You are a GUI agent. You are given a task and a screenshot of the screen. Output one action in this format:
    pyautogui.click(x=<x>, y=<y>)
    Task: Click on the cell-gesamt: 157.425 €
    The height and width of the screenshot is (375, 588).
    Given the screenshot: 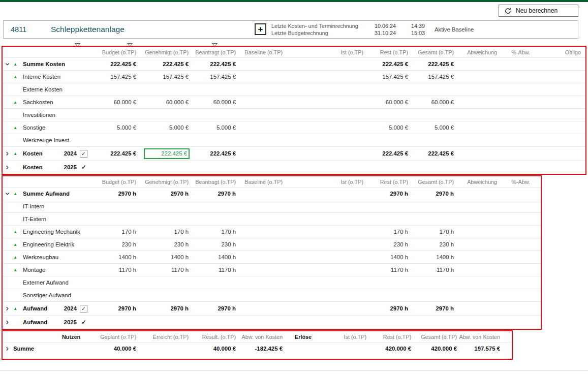 What is the action you would take?
    pyautogui.click(x=432, y=77)
    